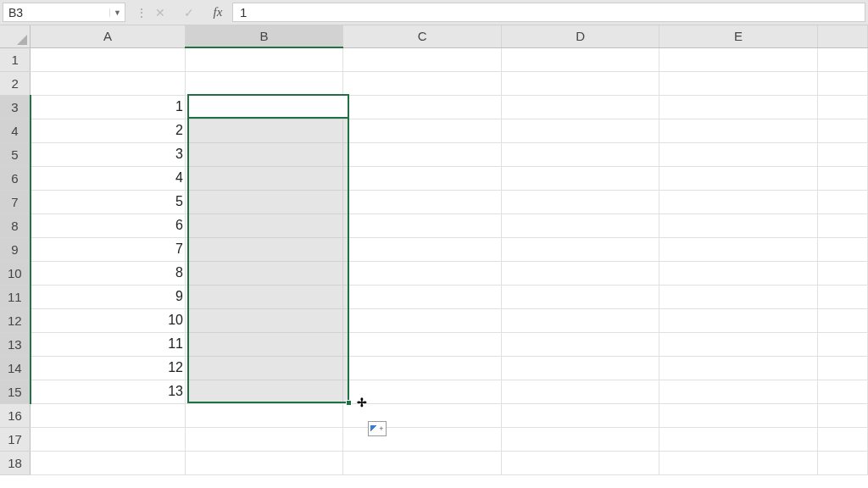 Image resolution: width=868 pixels, height=488 pixels. Describe the element at coordinates (15, 83) in the screenshot. I see `row-header: 2` at that location.